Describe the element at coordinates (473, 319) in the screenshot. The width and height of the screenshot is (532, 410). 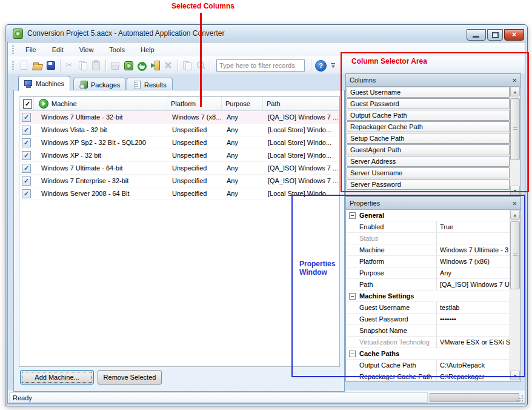
I see `property-value: •••••••` at that location.